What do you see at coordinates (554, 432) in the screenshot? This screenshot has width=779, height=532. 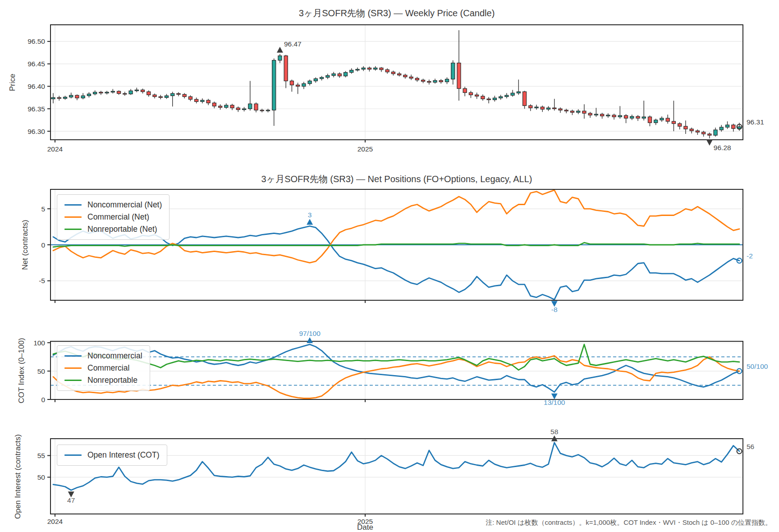 I see `max-annotation-label: 58` at bounding box center [554, 432].